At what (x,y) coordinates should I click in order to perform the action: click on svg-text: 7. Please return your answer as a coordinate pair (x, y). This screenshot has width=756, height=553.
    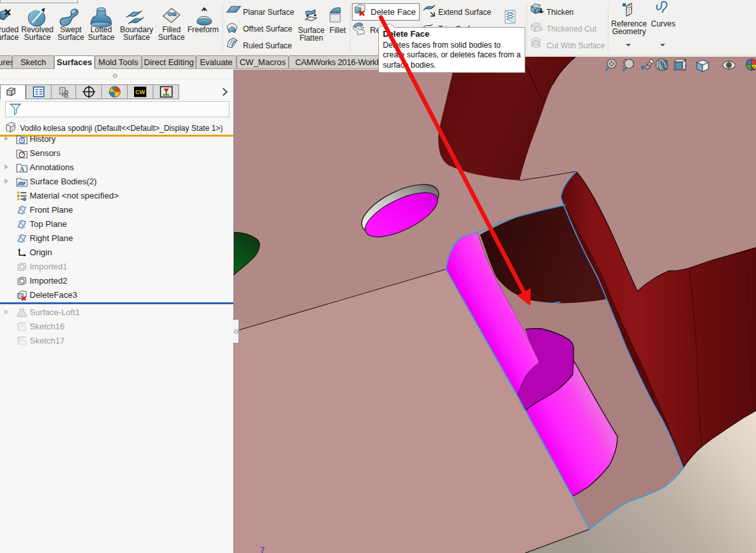
    Looking at the image, I should click on (263, 549).